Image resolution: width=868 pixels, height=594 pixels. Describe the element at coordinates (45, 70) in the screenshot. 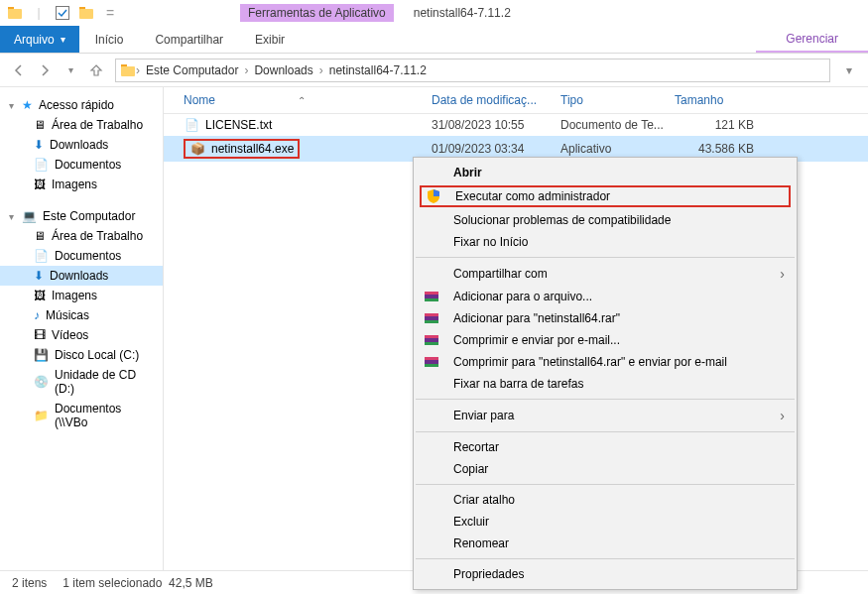

I see `forward-button` at that location.